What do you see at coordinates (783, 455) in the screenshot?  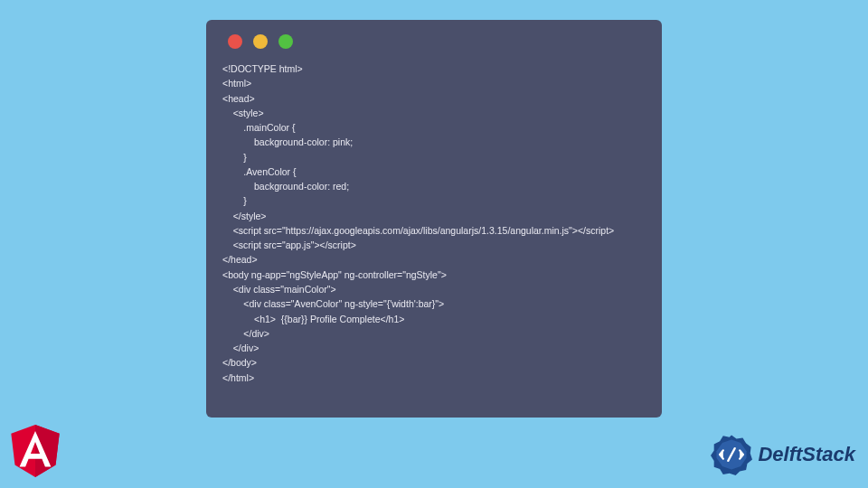 I see `delftstack-logo: DelftStack` at bounding box center [783, 455].